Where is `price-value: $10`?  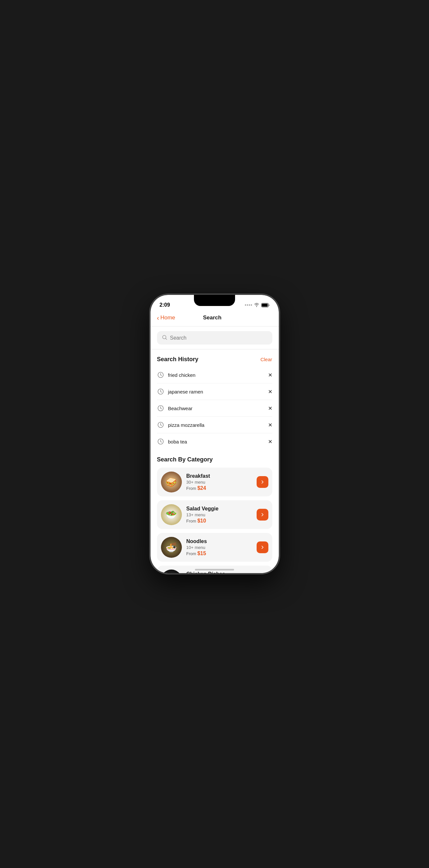 price-value: $10 is located at coordinates (202, 521).